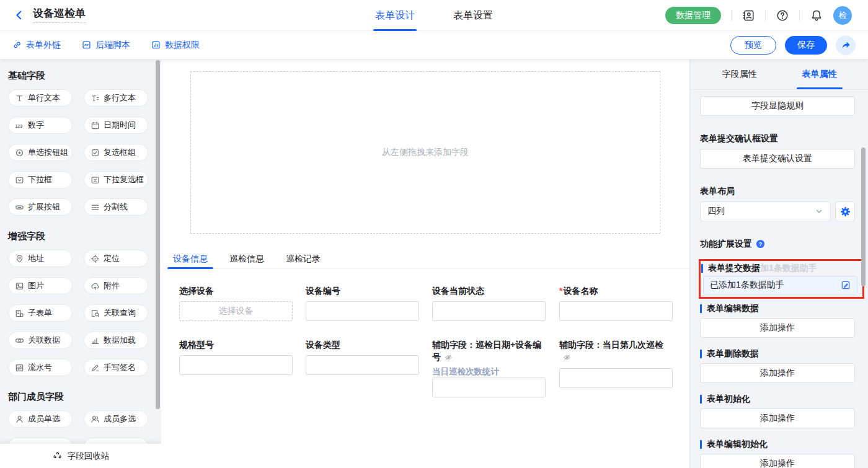 Image resolution: width=868 pixels, height=468 pixels. I want to click on canvas-tab-2: 巡检记录, so click(303, 259).